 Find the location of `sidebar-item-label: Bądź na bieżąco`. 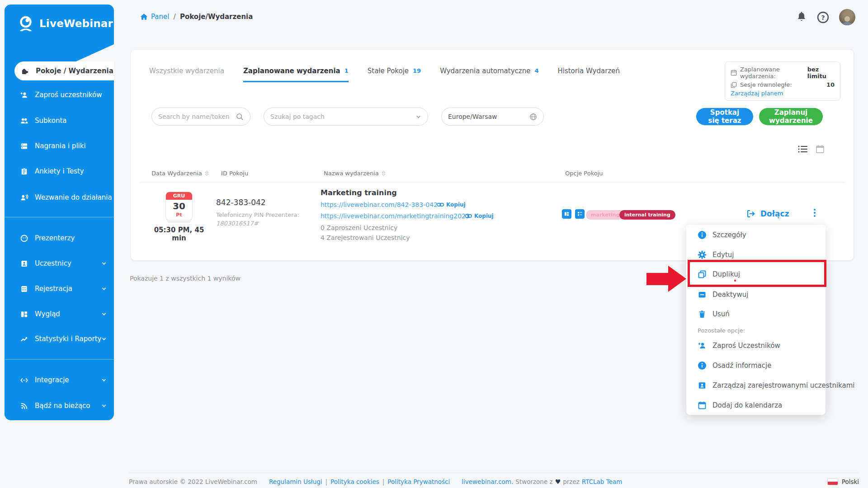

sidebar-item-label: Bądź na bieżąco is located at coordinates (62, 406).